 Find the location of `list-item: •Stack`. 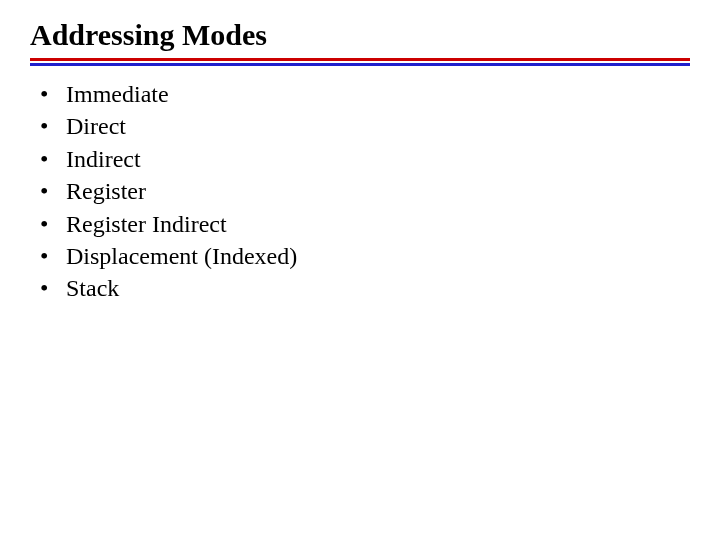

list-item: •Stack is located at coordinates (365, 288).